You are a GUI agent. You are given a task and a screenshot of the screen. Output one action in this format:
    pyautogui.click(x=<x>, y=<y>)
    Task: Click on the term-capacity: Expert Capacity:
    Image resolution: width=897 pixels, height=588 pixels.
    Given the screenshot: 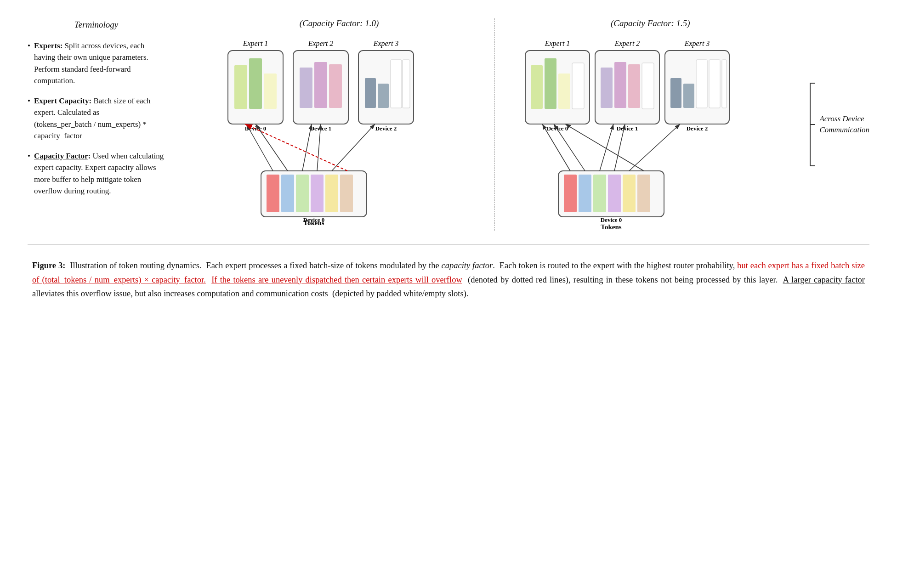 What is the action you would take?
    pyautogui.click(x=62, y=101)
    